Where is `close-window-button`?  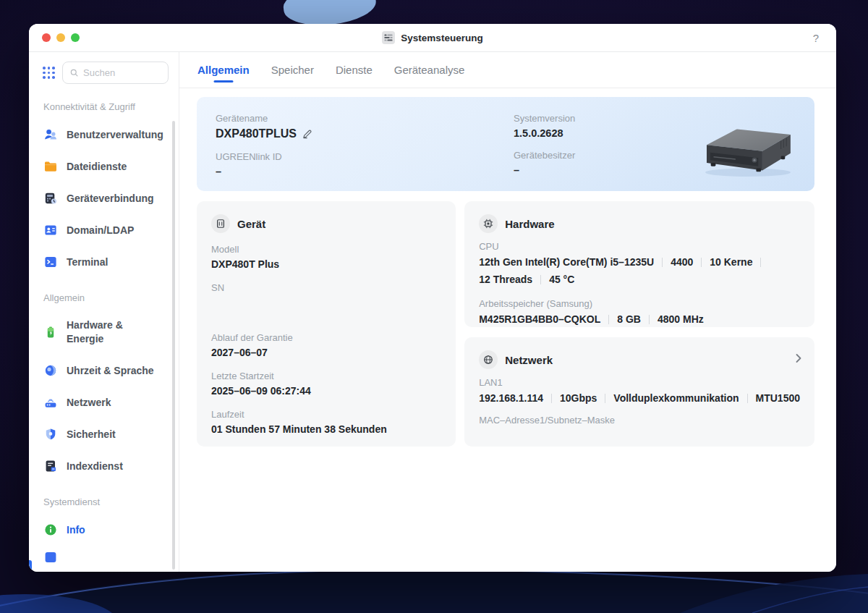
close-window-button is located at coordinates (46, 38).